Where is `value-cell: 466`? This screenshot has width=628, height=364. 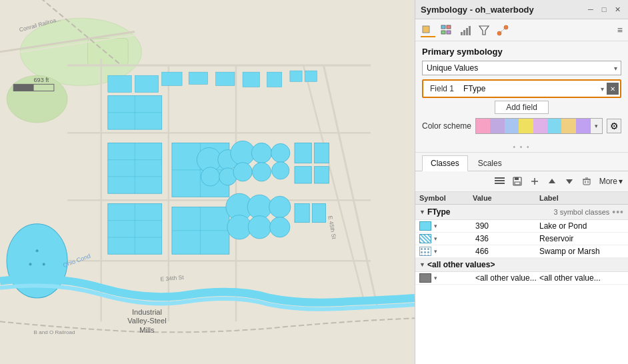
value-cell: 466 is located at coordinates (506, 251).